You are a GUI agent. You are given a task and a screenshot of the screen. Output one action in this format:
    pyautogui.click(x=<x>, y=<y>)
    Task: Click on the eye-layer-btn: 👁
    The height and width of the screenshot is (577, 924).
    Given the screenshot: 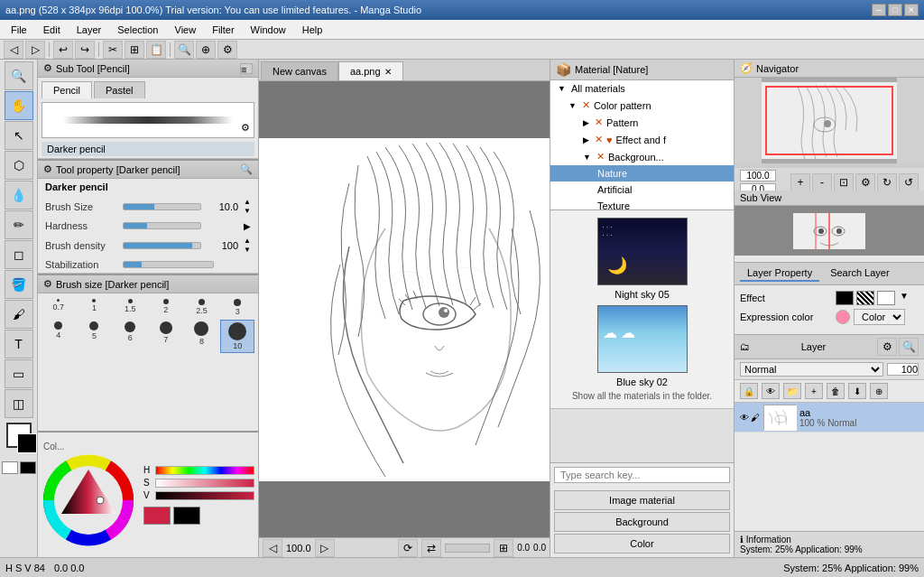 What is the action you would take?
    pyautogui.click(x=771, y=391)
    